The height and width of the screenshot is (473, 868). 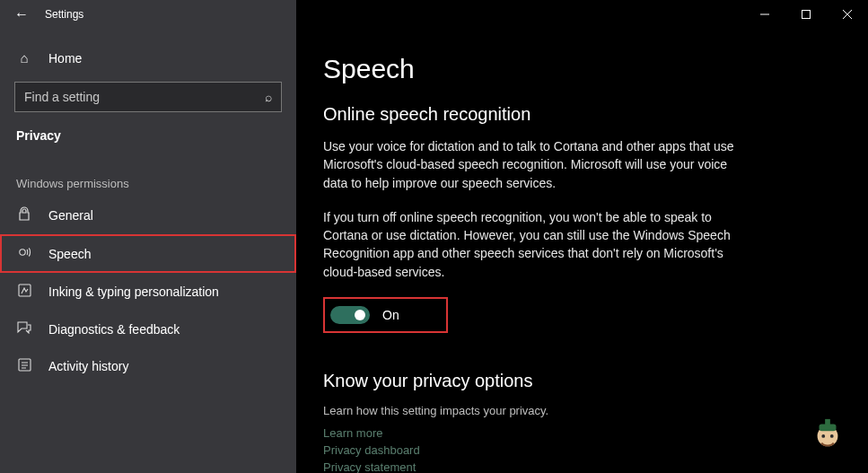 What do you see at coordinates (65, 14) in the screenshot?
I see `app-title: Settings` at bounding box center [65, 14].